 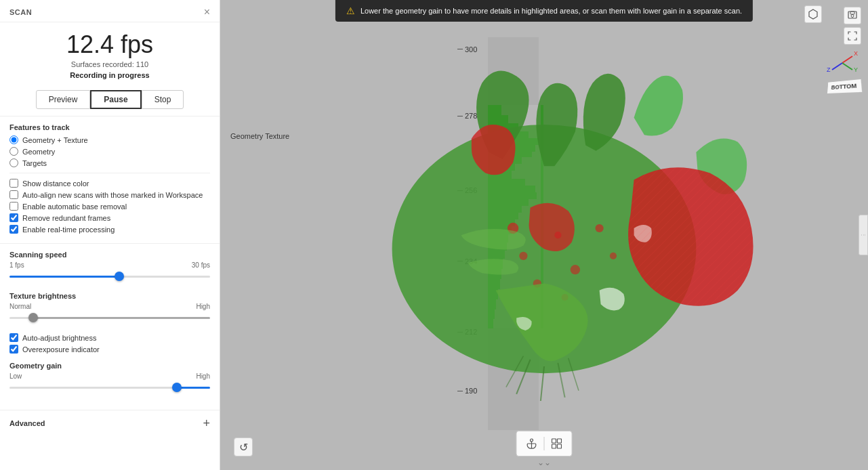 What do you see at coordinates (115, 100) in the screenshot?
I see `pause-button: Pause` at bounding box center [115, 100].